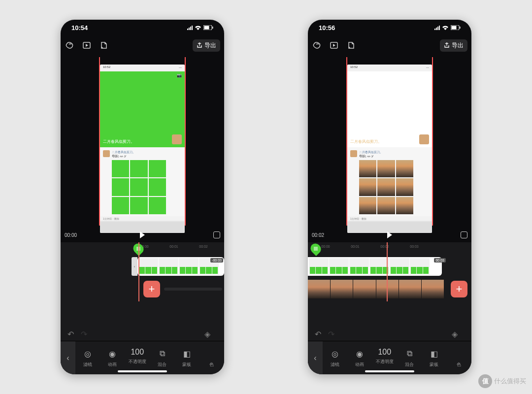  Describe the element at coordinates (142, 149) in the screenshot. I see `preview-area: 10:52⋯ 📷 二月春风似剪刀。 二月春风似剪刀。母版(.·ω·.)/ 1分钟…` at that location.